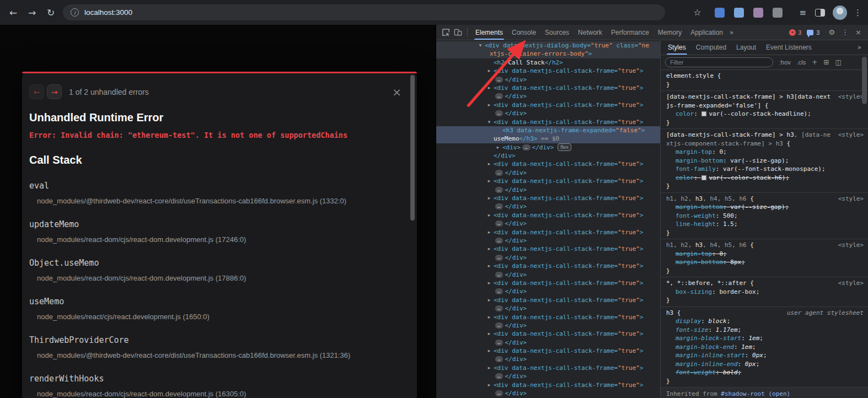  Describe the element at coordinates (765, 114) in the screenshot. I see `css-property: color: var(--color-stack-headline);` at that location.